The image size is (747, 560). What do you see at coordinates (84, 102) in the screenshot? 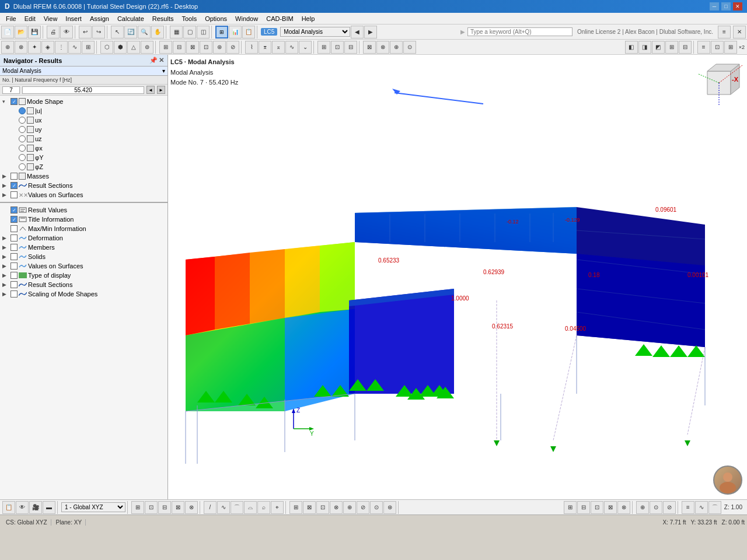
I see `nav-item-mode-shape: ▾ Mode Shape` at bounding box center [84, 102].